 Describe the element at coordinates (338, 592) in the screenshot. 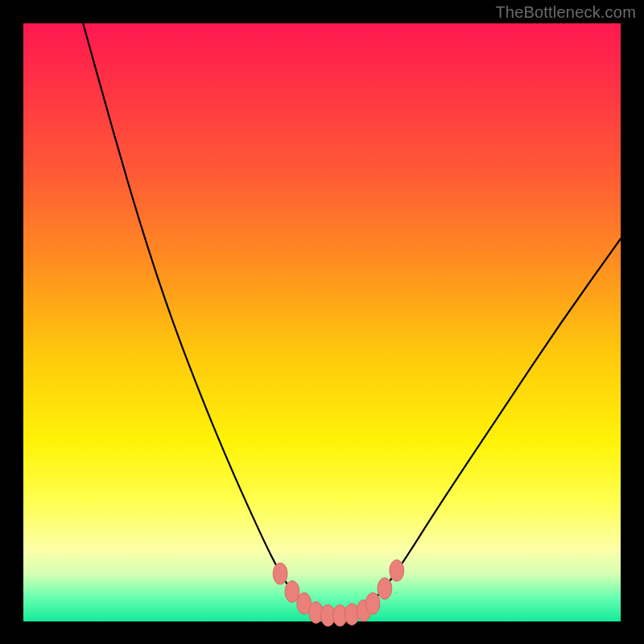

I see `curve-markers` at that location.